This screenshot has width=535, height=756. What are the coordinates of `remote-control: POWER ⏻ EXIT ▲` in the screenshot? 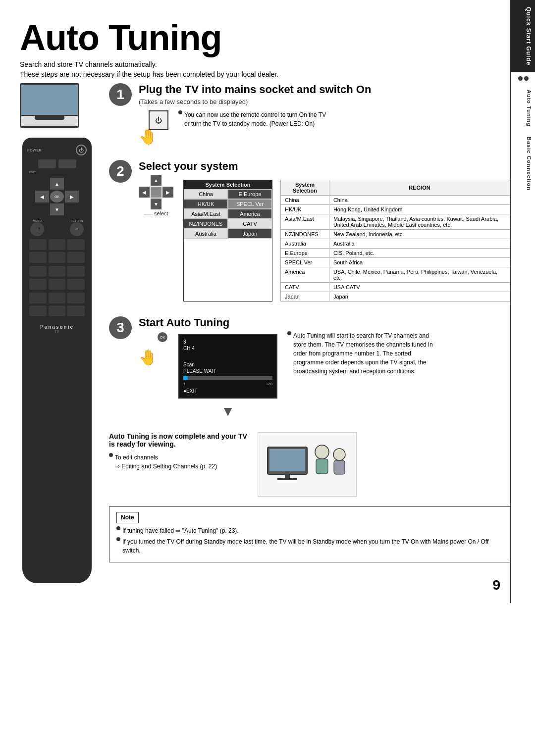 It's located at (57, 360).